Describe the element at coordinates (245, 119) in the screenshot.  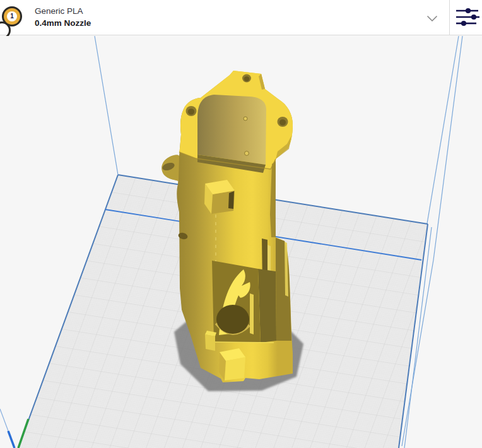
I see `cavity-hole-upper` at that location.